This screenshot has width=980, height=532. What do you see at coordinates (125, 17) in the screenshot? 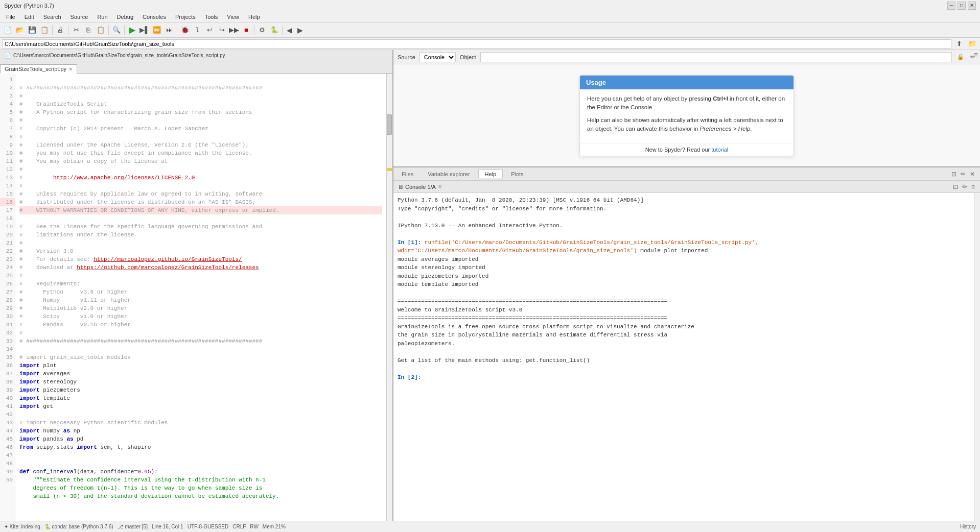
I see `menu-debug: Debug` at bounding box center [125, 17].